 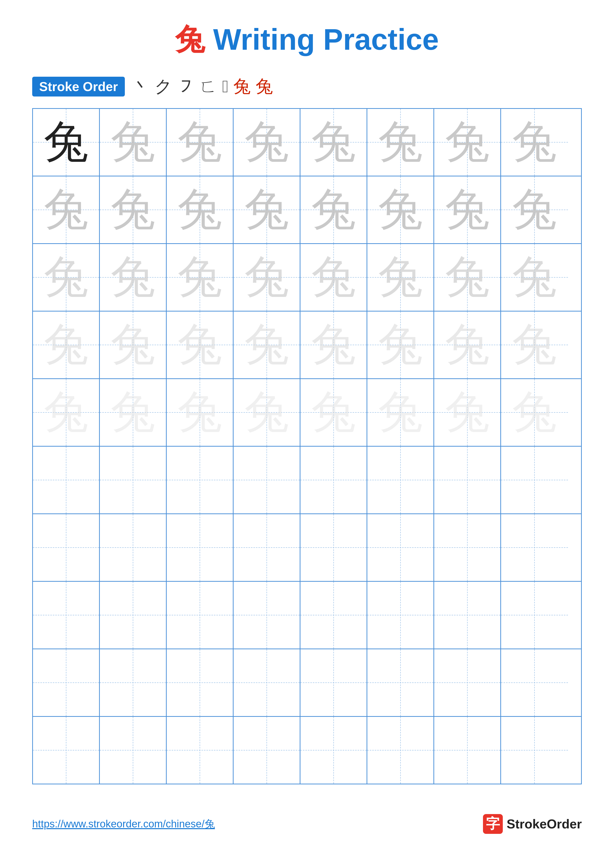 What do you see at coordinates (123, 824) in the screenshot?
I see `footer-url: https://www.strokeorder.com/chinese/兔` at bounding box center [123, 824].